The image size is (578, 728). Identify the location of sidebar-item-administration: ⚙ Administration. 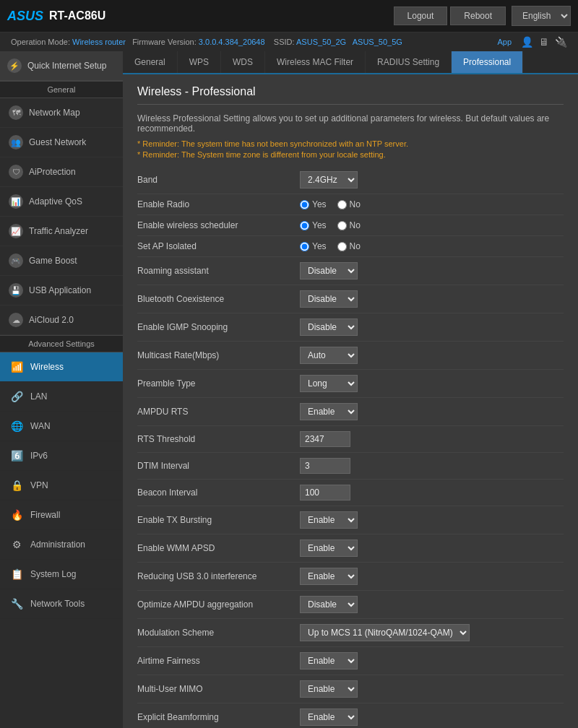
(61, 545).